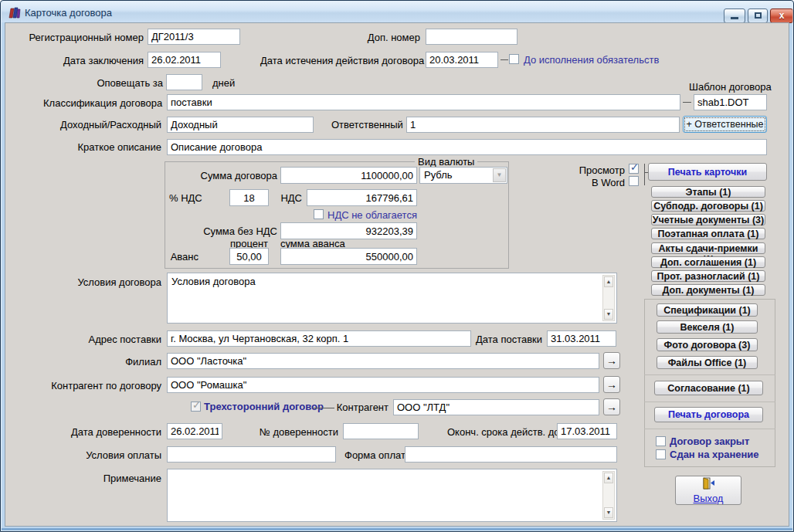  What do you see at coordinates (361, 198) in the screenshot?
I see `vat-input` at bounding box center [361, 198].